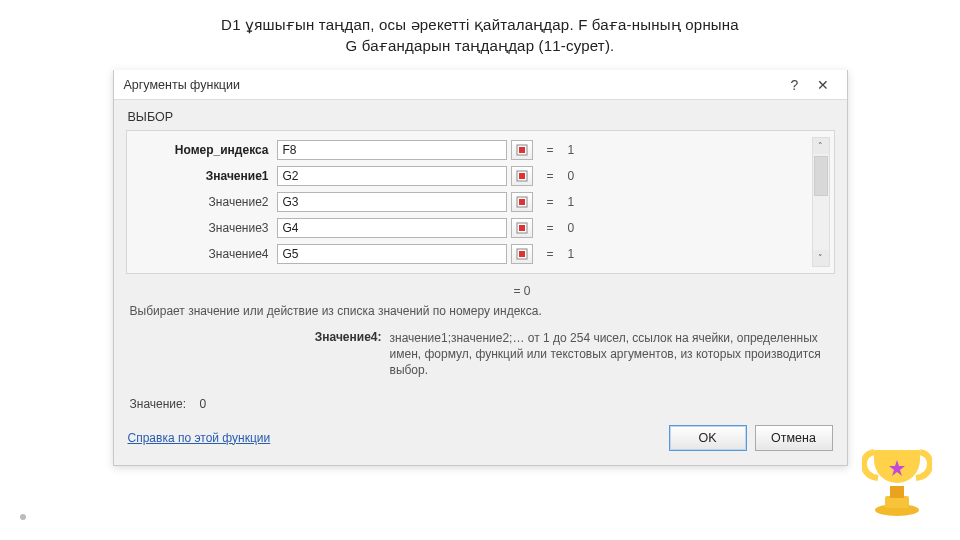 This screenshot has width=960, height=540. I want to click on result-value: 0, so click(202, 404).